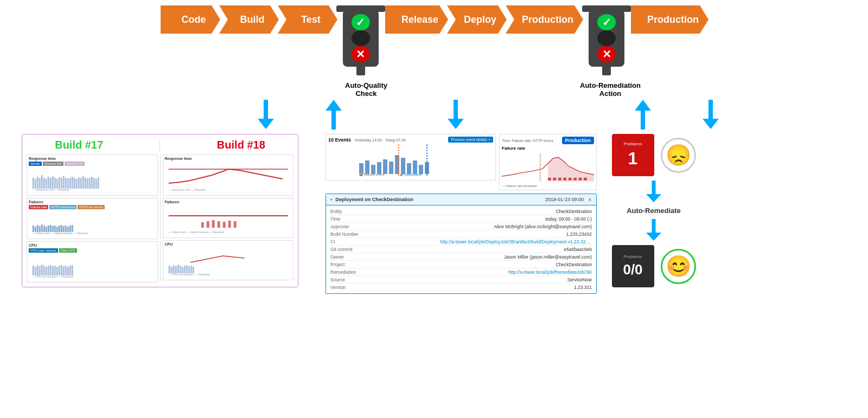 The width and height of the screenshot is (868, 418). What do you see at coordinates (189, 274) in the screenshot?
I see `svg-text: — CPU consumption — Requests` at bounding box center [189, 274].